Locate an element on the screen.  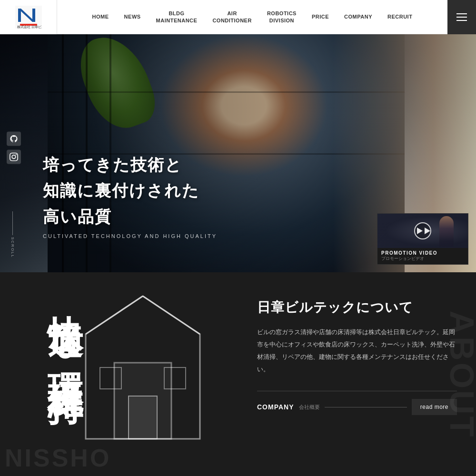
about-description: ビルの窓ガラス清掃や店舗の床清掃等は株式会社日章ビルテック。延岡市を中心にオフィ… is located at coordinates (357, 351).